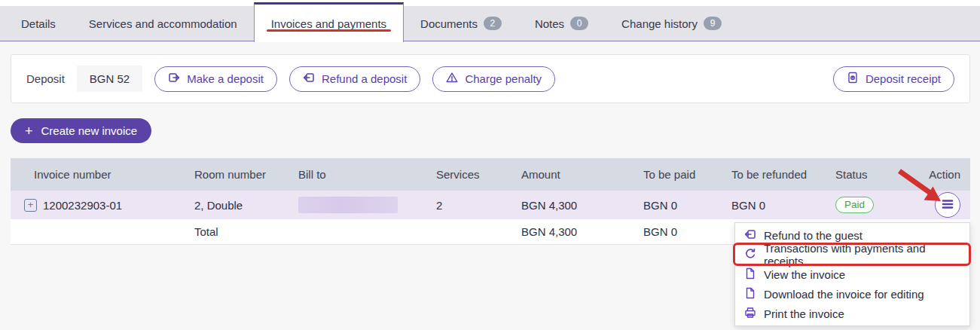  What do you see at coordinates (672, 23) in the screenshot?
I see `tab-change-history: Change history 9` at bounding box center [672, 23].